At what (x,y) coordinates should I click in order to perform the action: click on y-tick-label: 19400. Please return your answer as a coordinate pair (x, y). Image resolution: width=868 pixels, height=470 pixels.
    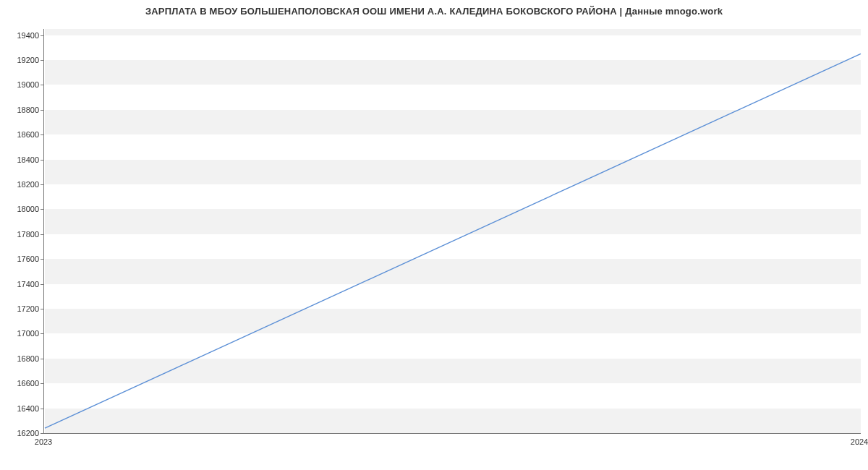
    Looking at the image, I should click on (21, 35).